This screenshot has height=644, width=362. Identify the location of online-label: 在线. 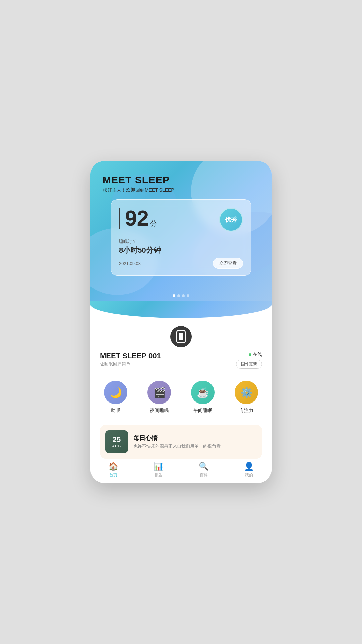
(257, 355).